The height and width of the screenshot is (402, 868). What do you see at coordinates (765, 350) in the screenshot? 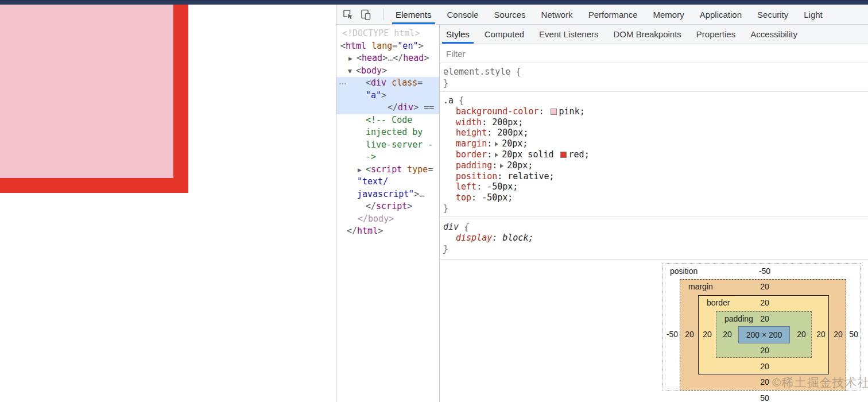
I see `padding-bottom-value: 20` at bounding box center [765, 350].